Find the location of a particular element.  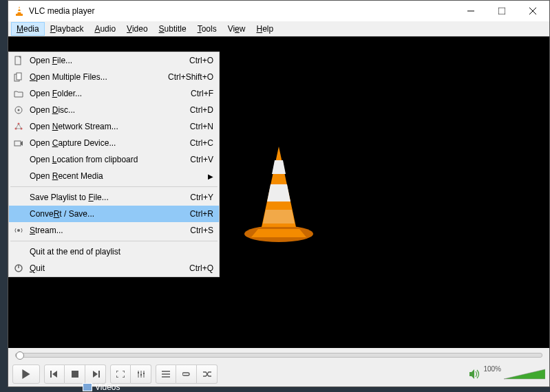

maximize-button is located at coordinates (501, 11).